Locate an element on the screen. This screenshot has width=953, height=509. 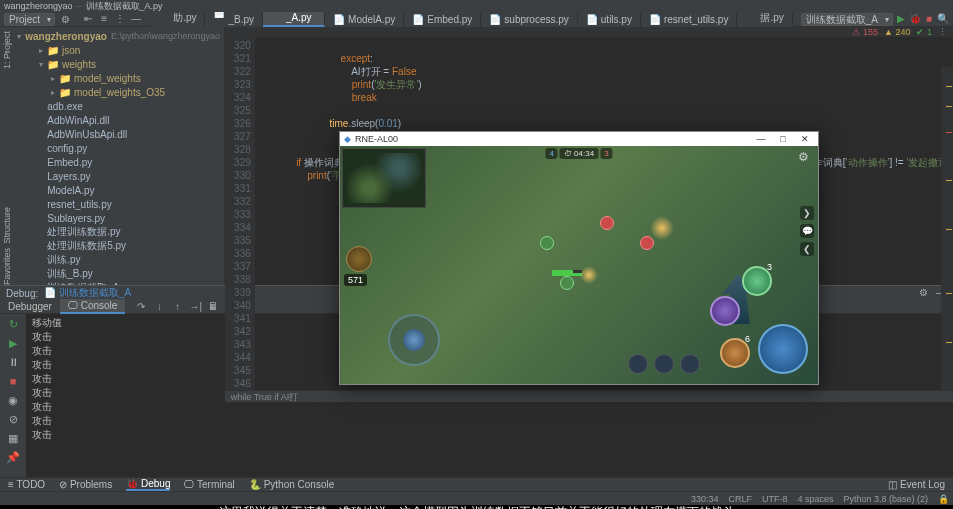
run-icon: ▶ is located at coordinates (901, 19).